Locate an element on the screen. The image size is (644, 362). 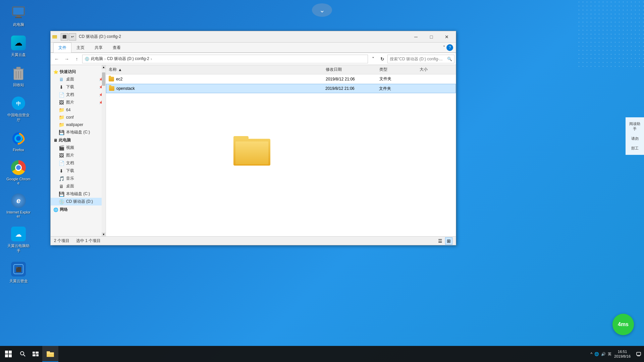
svg-text: 中 is located at coordinates (18, 104).